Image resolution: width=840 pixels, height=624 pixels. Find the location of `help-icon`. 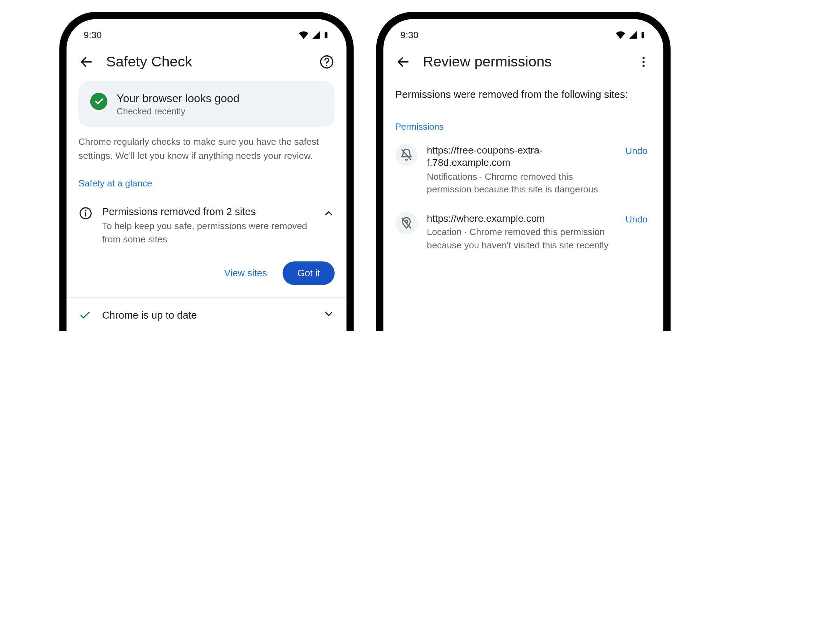

help-icon is located at coordinates (326, 62).